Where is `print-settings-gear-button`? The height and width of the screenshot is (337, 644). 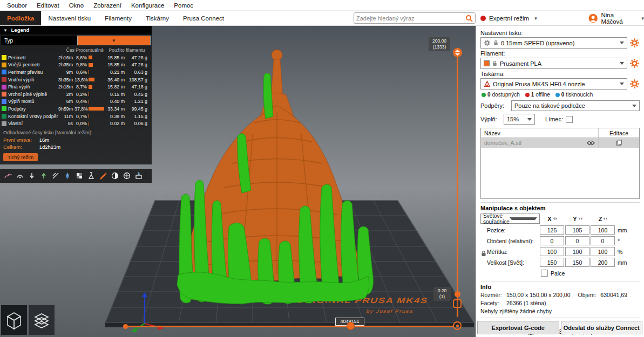 print-settings-gear-button is located at coordinates (635, 43).